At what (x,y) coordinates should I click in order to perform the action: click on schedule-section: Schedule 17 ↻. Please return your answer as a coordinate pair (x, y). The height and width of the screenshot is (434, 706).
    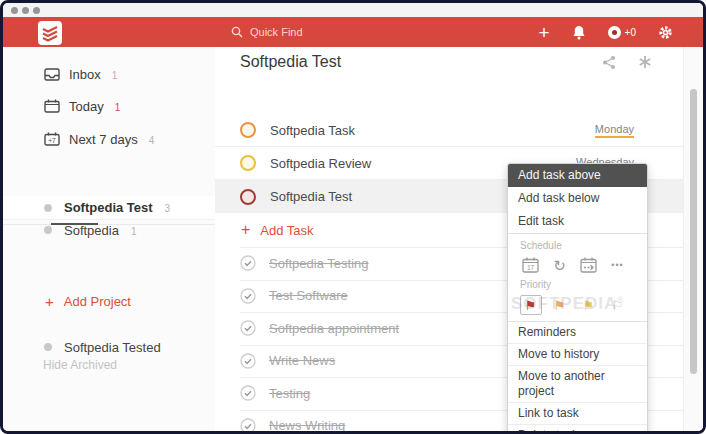
    Looking at the image, I should click on (578, 278).